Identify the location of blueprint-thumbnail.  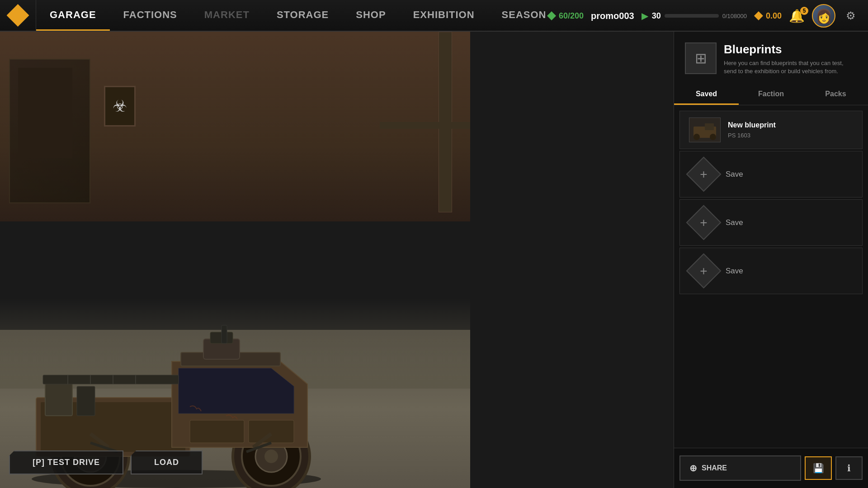
(705, 130).